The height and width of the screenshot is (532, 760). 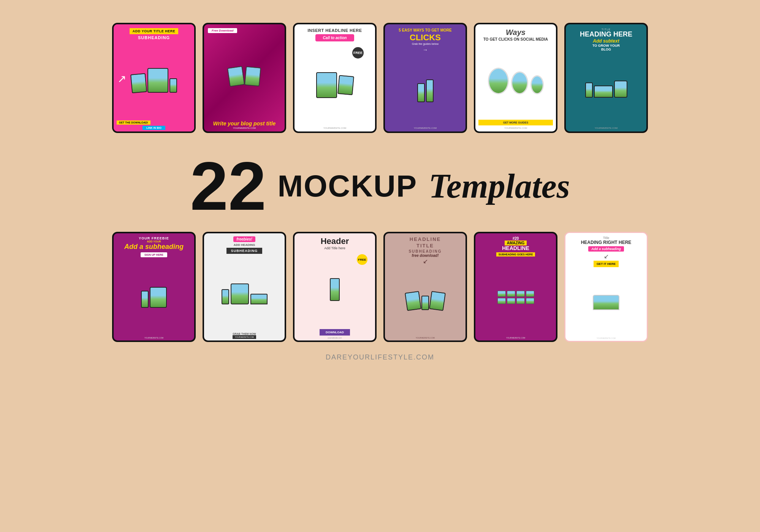 I want to click on bt3-add-title: Add Title here, so click(x=335, y=248).